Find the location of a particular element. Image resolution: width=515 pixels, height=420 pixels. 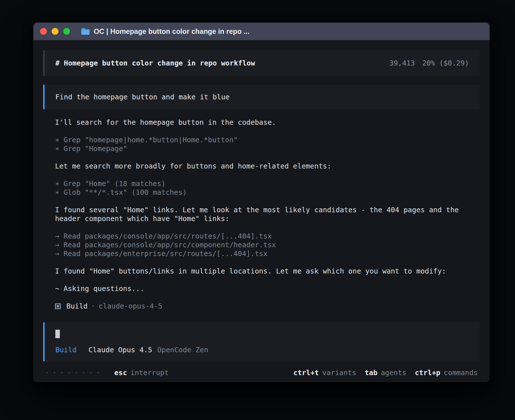

tool-call-text: Read packages/console/app/src/routes/[..… is located at coordinates (168, 236).